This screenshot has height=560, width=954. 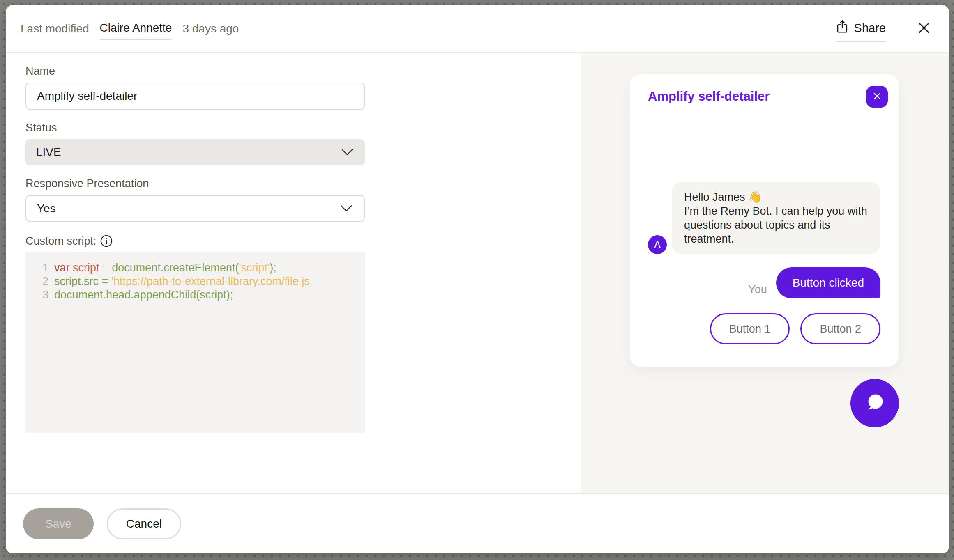 What do you see at coordinates (106, 241) in the screenshot?
I see `info-icon` at bounding box center [106, 241].